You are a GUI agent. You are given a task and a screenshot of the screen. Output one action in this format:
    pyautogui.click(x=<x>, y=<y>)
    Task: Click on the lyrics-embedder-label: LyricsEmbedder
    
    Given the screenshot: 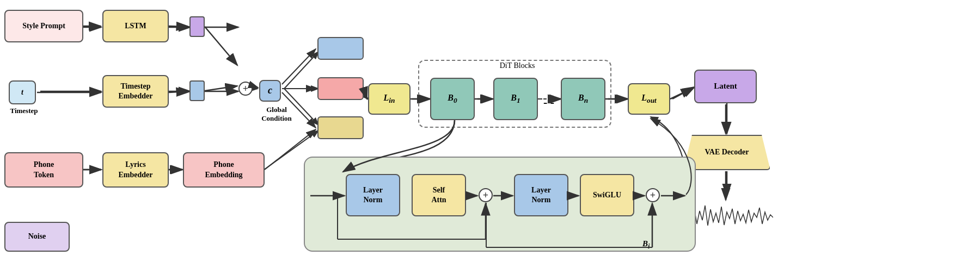 What is the action you would take?
    pyautogui.click(x=136, y=170)
    